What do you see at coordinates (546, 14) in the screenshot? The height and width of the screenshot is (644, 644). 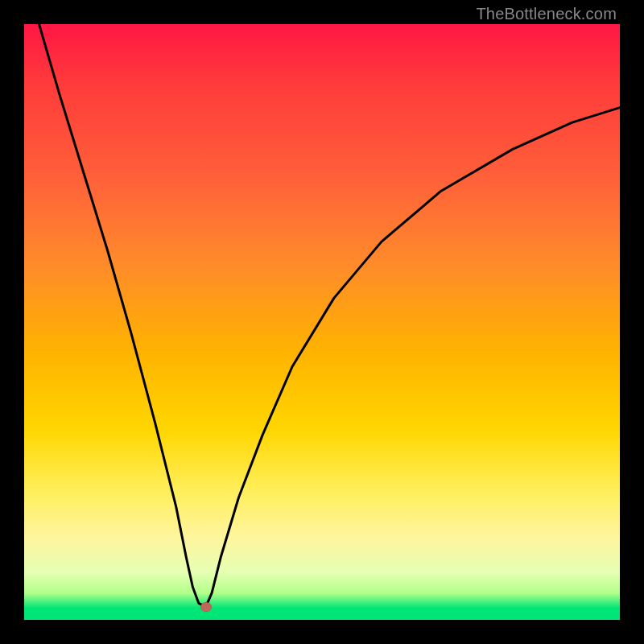 I see `watermark-text: TheBottleneck.com` at bounding box center [546, 14].